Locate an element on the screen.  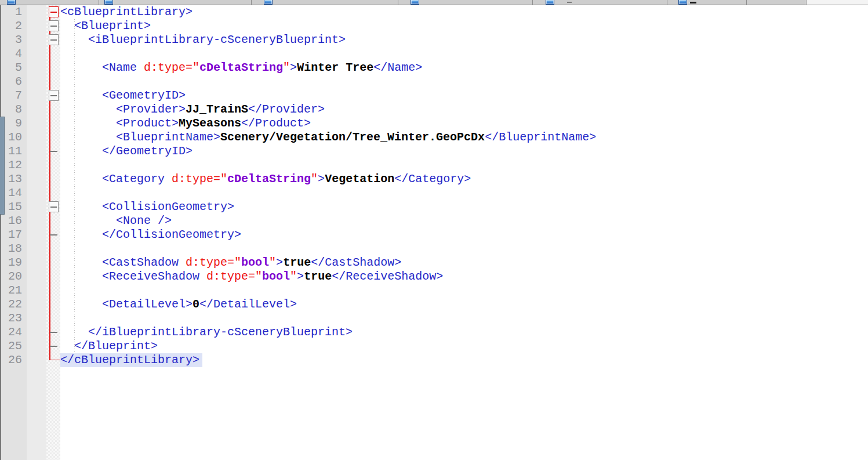
line-number: 21 is located at coordinates (11, 291).